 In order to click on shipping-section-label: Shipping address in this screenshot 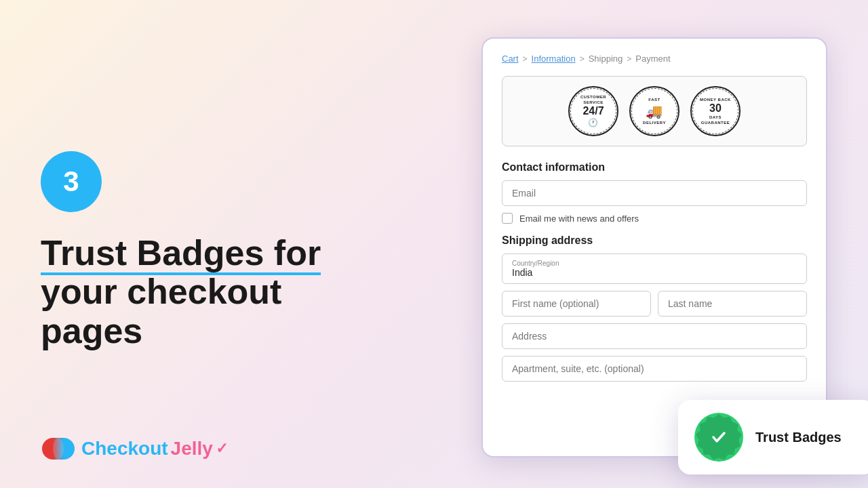, I will do `click(654, 241)`.